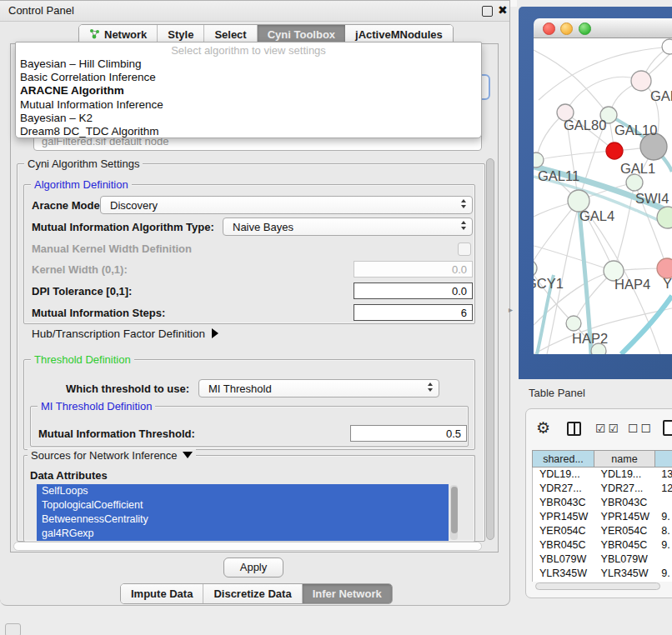 Image resolution: width=672 pixels, height=635 pixels. Describe the element at coordinates (602, 475) in the screenshot. I see `table-row: YDL19...YDL19...13` at that location.